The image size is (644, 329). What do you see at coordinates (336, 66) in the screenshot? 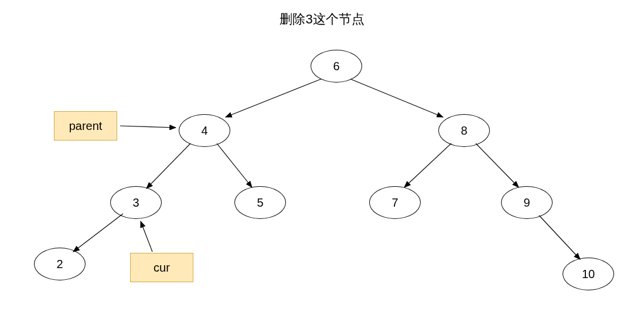
I see `tree-node-6: 6` at bounding box center [336, 66].